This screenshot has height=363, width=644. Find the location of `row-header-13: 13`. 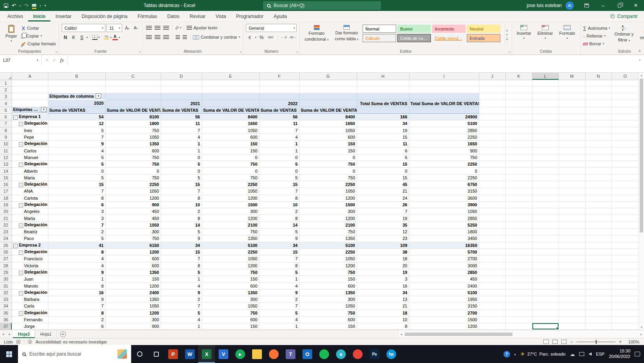

row-header-13: 13 is located at coordinates (6, 164).